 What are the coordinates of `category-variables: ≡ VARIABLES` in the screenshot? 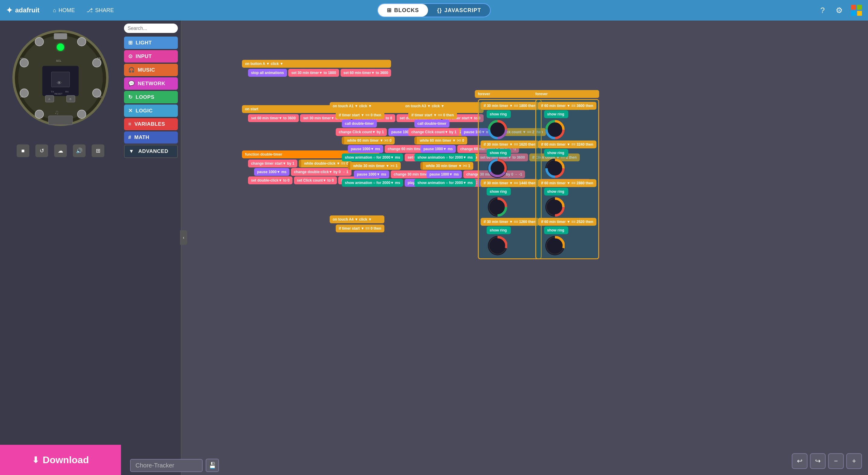 It's located at (151, 124).